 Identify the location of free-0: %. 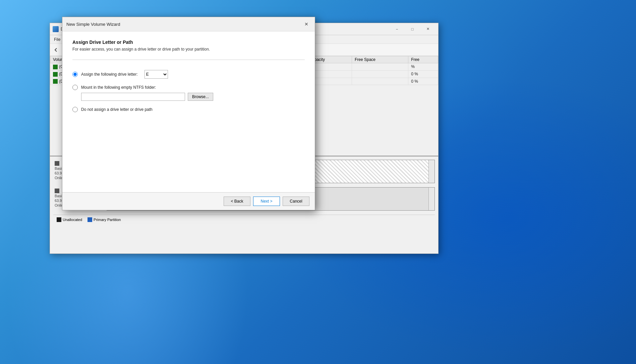
(423, 67).